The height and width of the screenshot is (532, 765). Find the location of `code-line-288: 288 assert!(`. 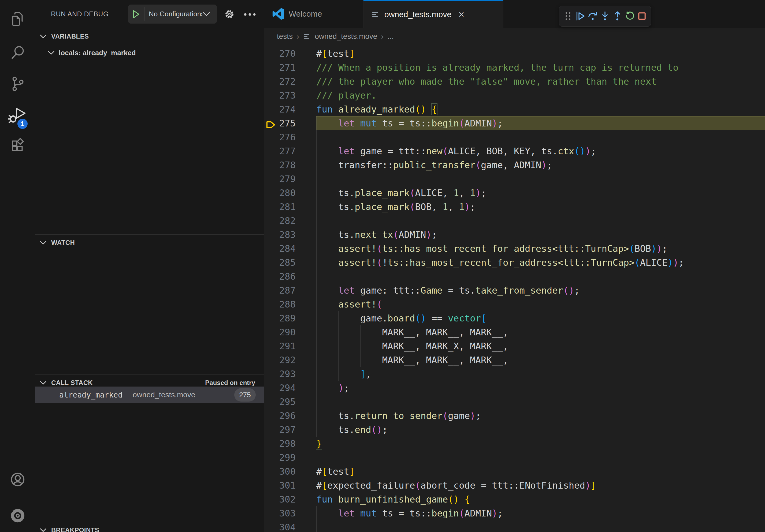

code-line-288: 288 assert!( is located at coordinates (514, 304).